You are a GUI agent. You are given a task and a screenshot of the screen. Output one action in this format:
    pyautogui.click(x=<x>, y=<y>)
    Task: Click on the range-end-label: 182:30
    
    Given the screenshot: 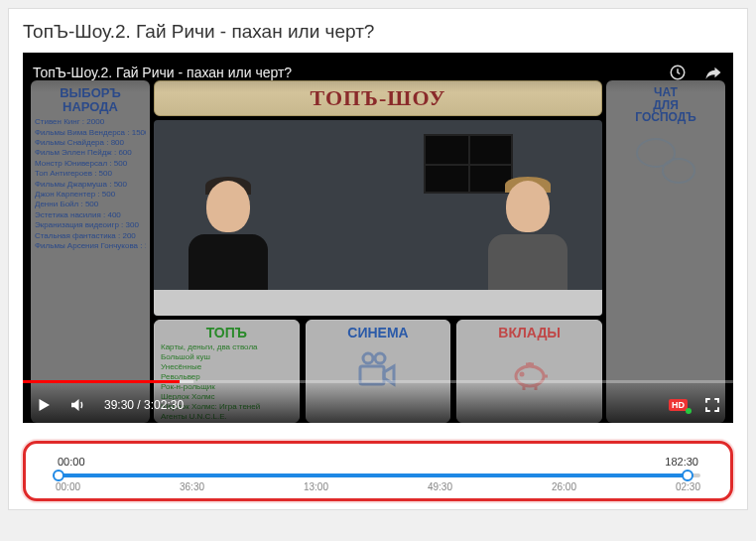 What is the action you would take?
    pyautogui.click(x=682, y=462)
    